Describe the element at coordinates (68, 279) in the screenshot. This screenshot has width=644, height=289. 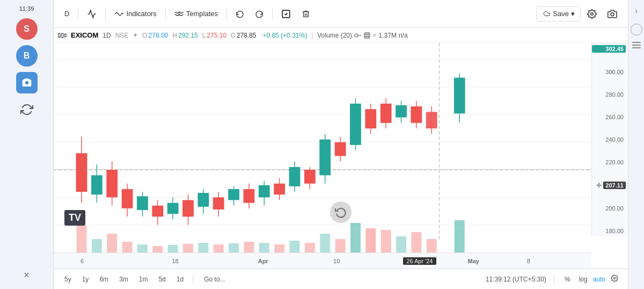
I see `period-5y: 5y` at that location.